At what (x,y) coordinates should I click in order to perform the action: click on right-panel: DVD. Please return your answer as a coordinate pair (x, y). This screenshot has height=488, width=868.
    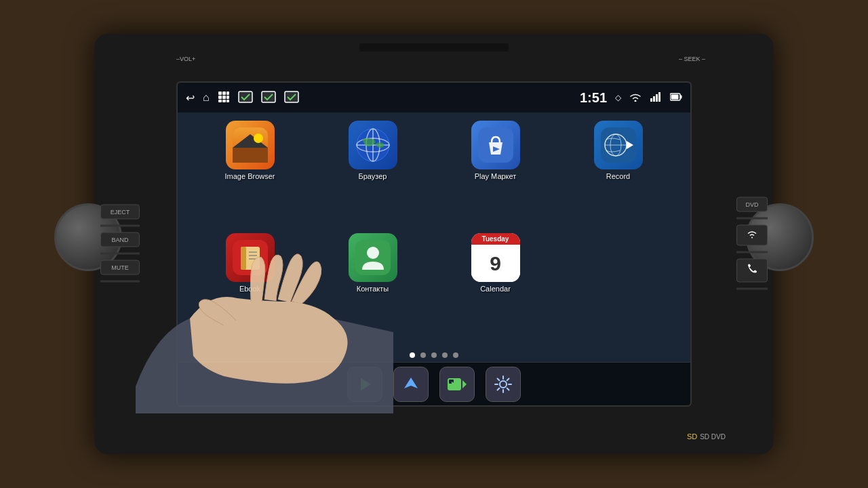
    Looking at the image, I should click on (752, 244).